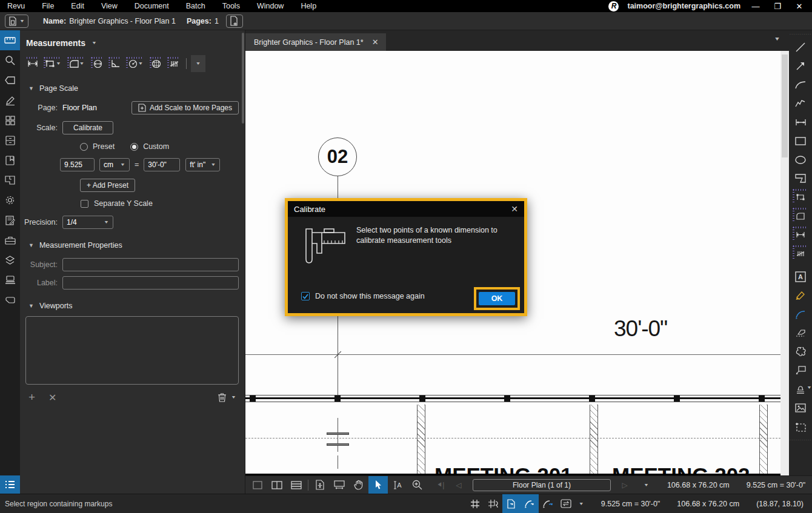 This screenshot has width=812, height=513. I want to click on calibrate-button: Calibrate, so click(88, 128).